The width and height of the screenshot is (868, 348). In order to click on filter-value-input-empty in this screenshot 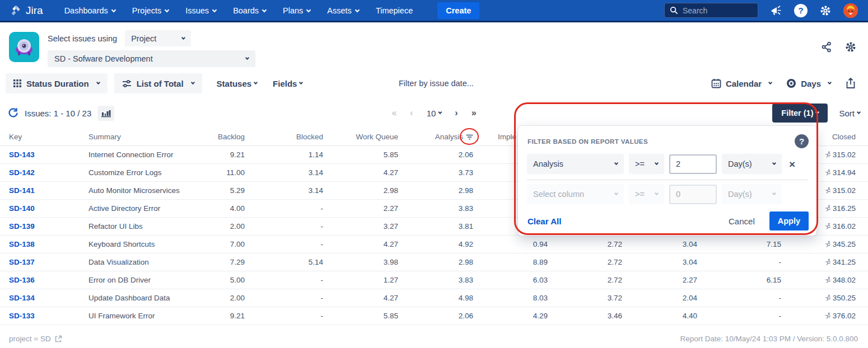, I will do `click(693, 195)`.